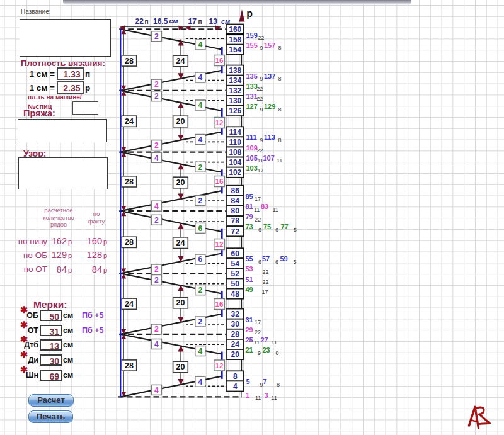 The image size is (504, 435). What do you see at coordinates (200, 21) in the screenshot?
I see `svg-text: п` at bounding box center [200, 21].